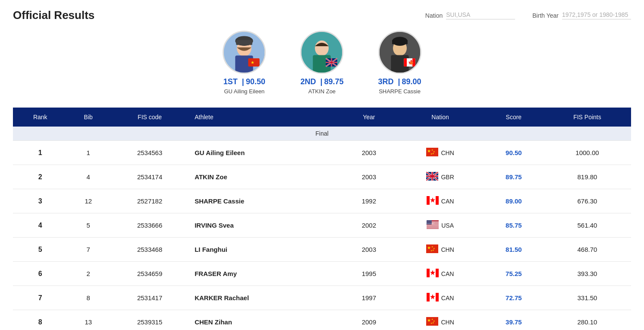 This screenshot has width=644, height=330. I want to click on birth-year-value: 1972,1975 or 1980-1985, so click(597, 16).